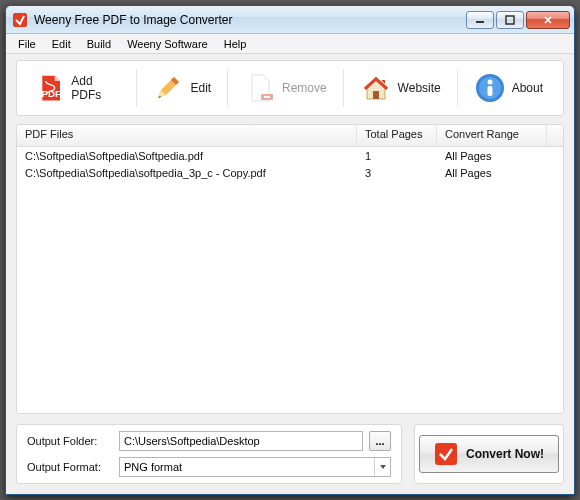 Image resolution: width=580 pixels, height=500 pixels. What do you see at coordinates (95, 88) in the screenshot?
I see `add-pdfs-label: Add PDFs` at bounding box center [95, 88].